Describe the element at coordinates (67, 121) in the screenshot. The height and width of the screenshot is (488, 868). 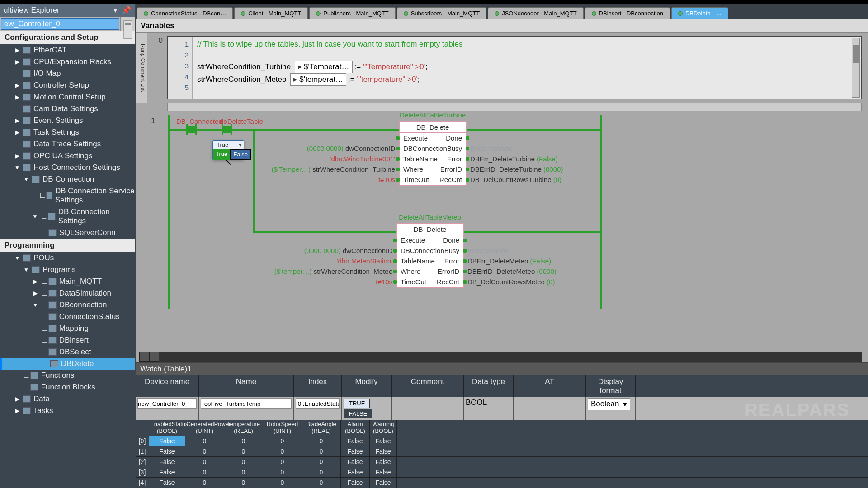
I see `tree-events: ▶Event Settings` at that location.